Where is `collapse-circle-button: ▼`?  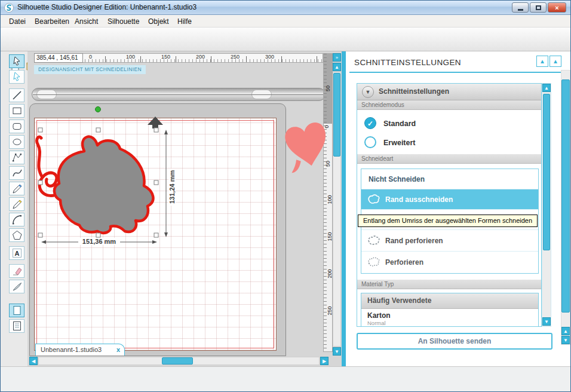
collapse-circle-button: ▼ is located at coordinates (368, 92).